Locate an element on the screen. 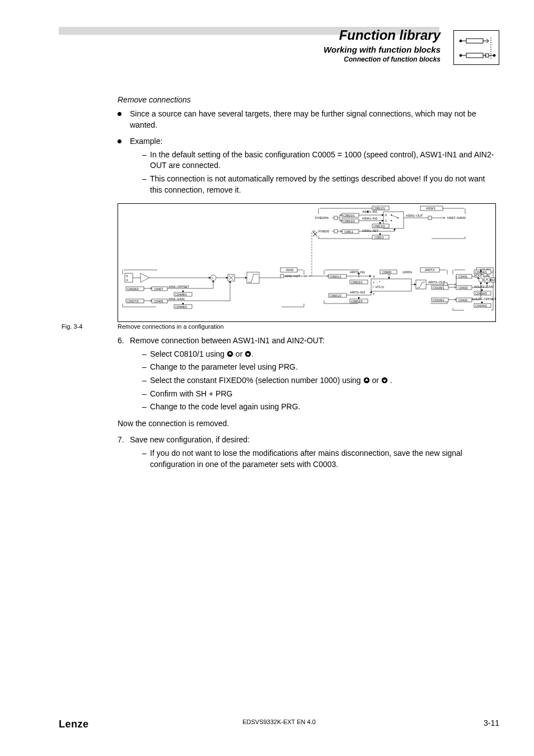 This screenshot has height=756, width=534. doc-subtitle: Working with function blocks is located at coordinates (337, 49).